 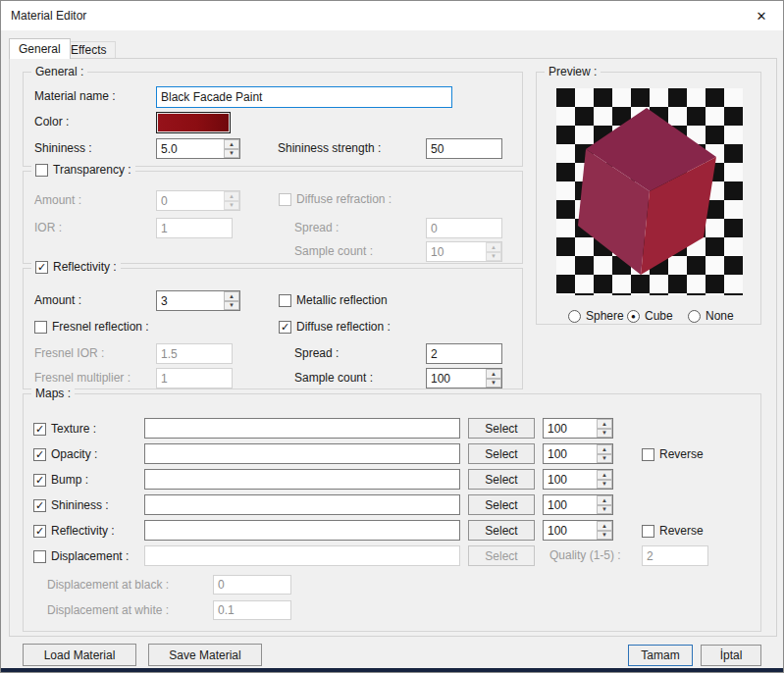 I want to click on ior-label: IOR :, so click(x=48, y=228).